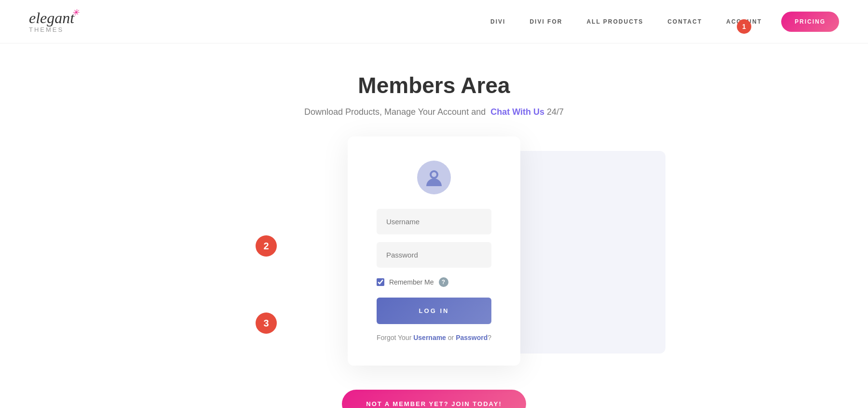  What do you see at coordinates (498, 22) in the screenshot?
I see `nav-divi: DIVI` at bounding box center [498, 22].